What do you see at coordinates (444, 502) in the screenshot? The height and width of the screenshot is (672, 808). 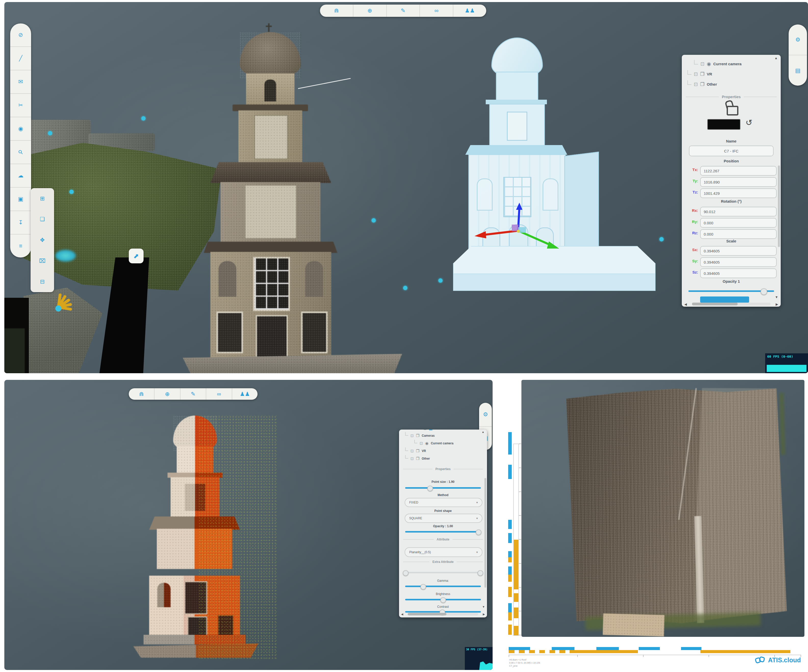 I see `method-dropdown: FIXED ▾` at bounding box center [444, 502].